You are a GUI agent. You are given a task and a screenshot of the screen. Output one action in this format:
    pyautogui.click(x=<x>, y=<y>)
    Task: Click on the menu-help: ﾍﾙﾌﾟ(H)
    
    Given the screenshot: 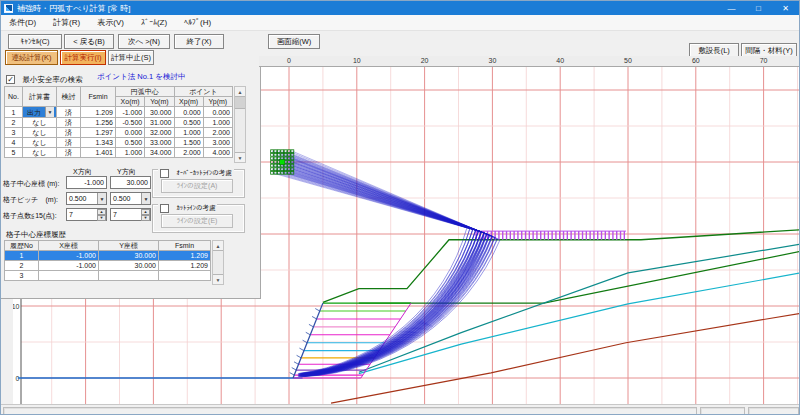 What is the action you would take?
    pyautogui.click(x=198, y=22)
    